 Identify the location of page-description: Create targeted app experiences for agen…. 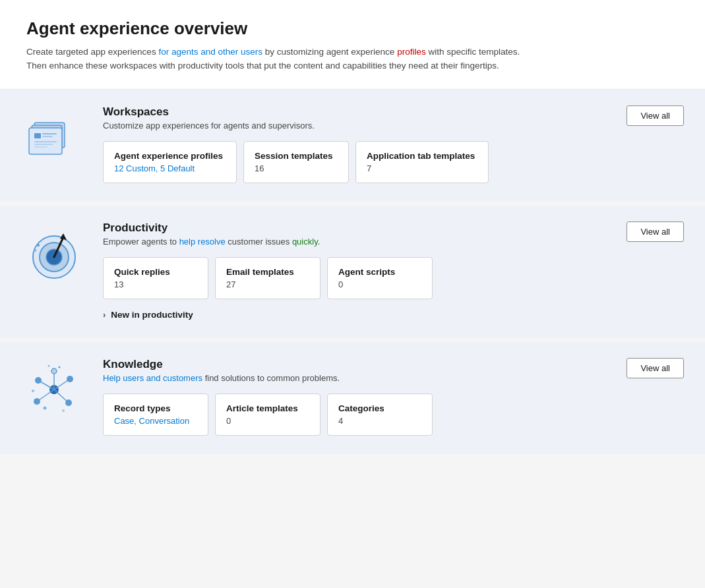
(277, 59).